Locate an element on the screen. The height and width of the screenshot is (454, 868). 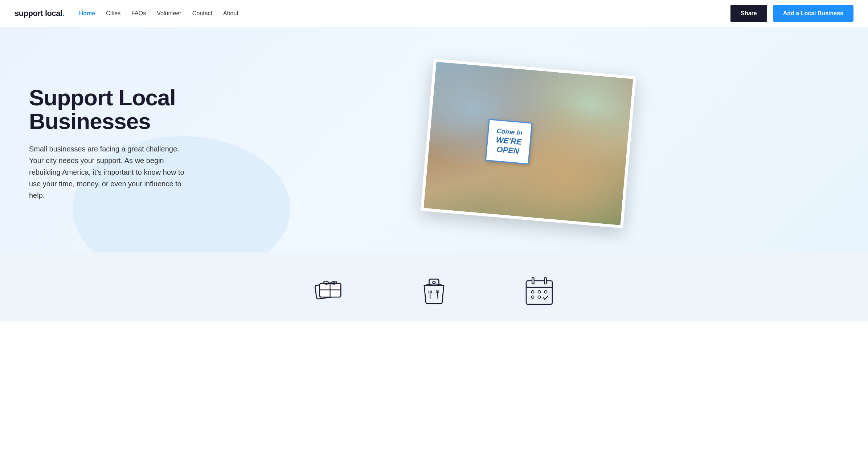
calendar-icon is located at coordinates (539, 291).